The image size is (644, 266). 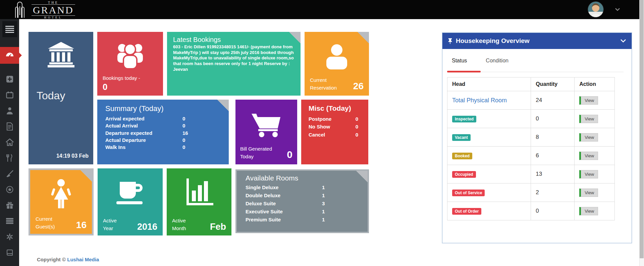 What do you see at coordinates (9, 158) in the screenshot?
I see `sidebar-item-restaurant` at bounding box center [9, 158].